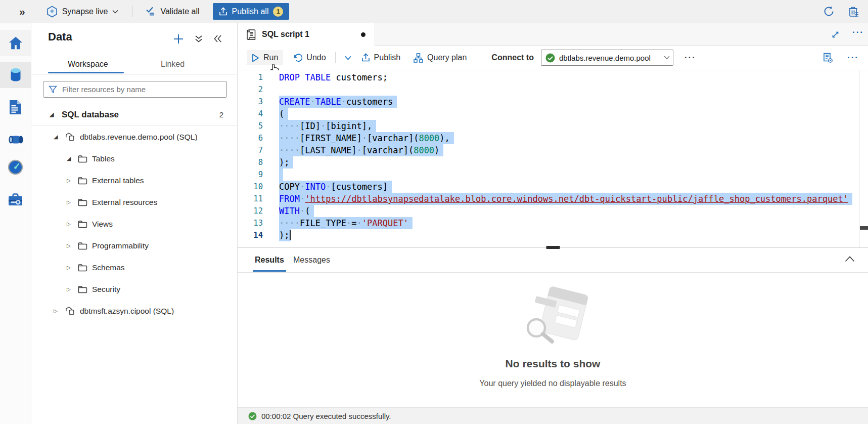 The image size is (868, 424). Describe the element at coordinates (549, 199) in the screenshot. I see `code-line: 11FROM·'https://dbtlabsynapsedatalake.bl…` at that location.